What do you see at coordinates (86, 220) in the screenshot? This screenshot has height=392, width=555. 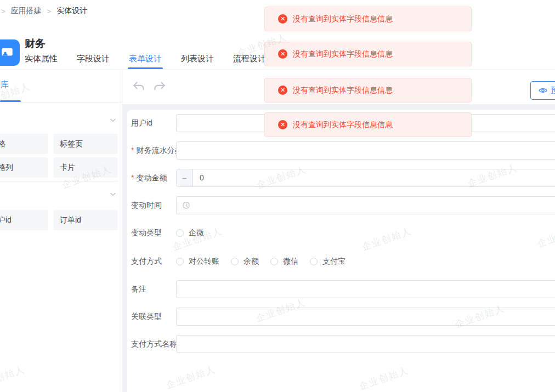 I see `library-card: 订单id` at bounding box center [86, 220].